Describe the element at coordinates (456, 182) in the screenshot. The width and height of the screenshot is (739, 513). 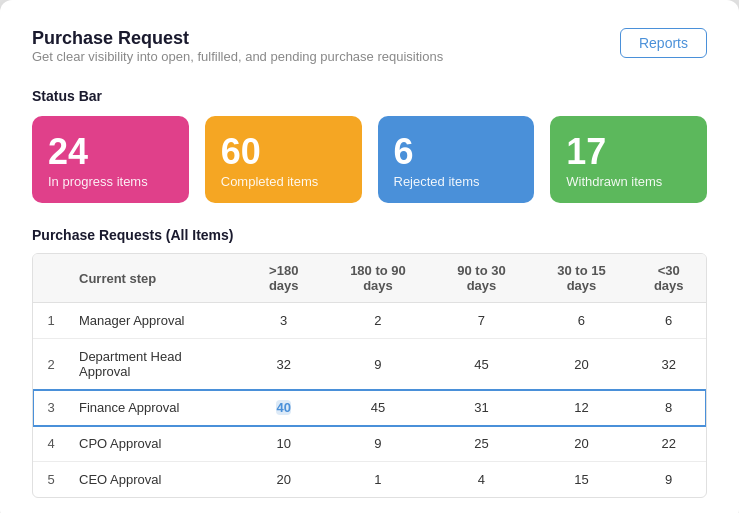
I see `status-text-rejected: Rejected items` at that location.